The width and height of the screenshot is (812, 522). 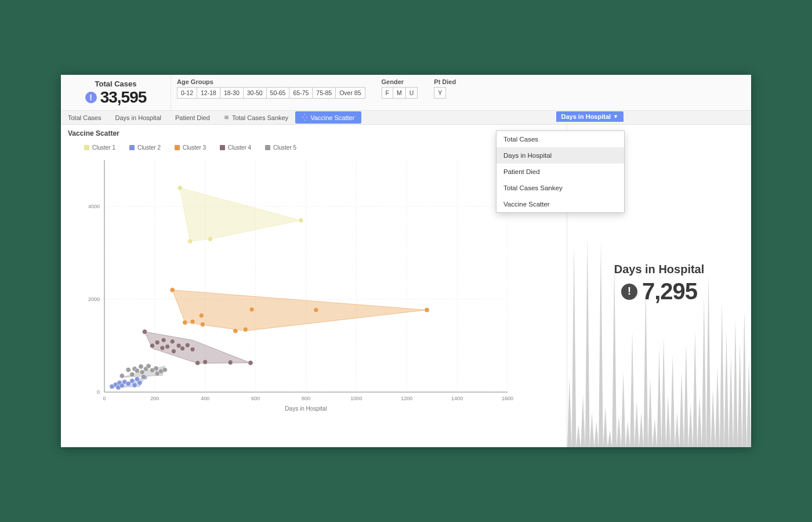 What do you see at coordinates (507, 398) in the screenshot?
I see `svg-text: 1600` at bounding box center [507, 398].